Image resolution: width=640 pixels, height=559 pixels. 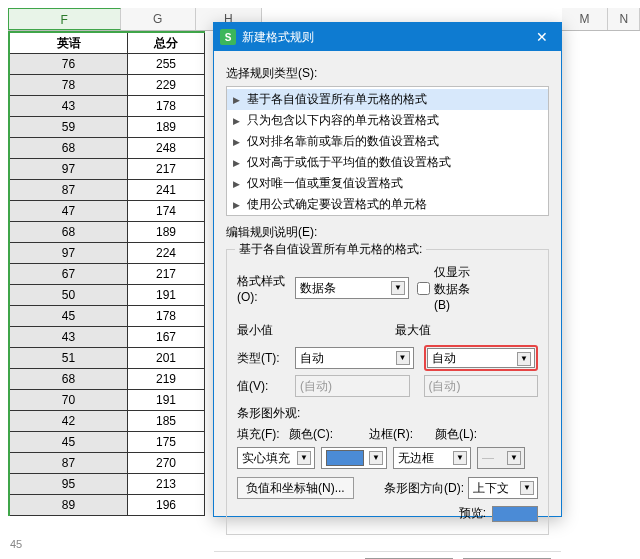 What do you see at coordinates (467, 330) in the screenshot?
I see `max-header: 最大值` at bounding box center [467, 330].